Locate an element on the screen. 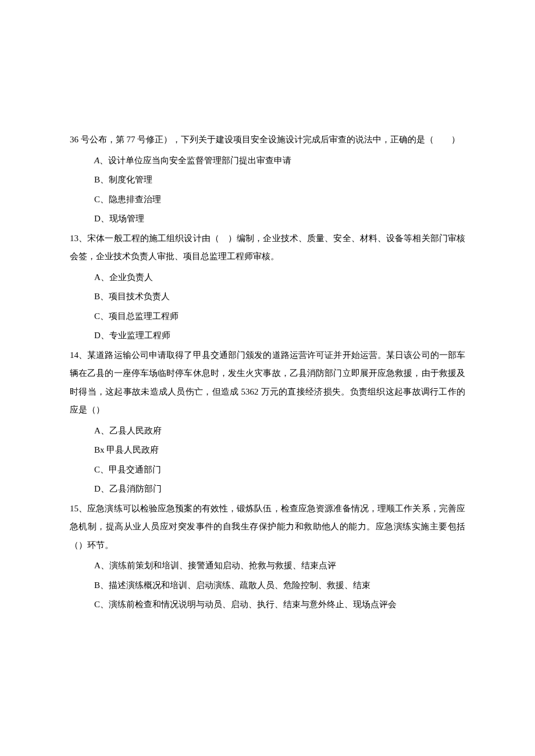 Image resolution: width=535 pixels, height=756 pixels. q14-stem: 14、某道路运输公司申请取得了甲县交通部门颁发的道路运营许可证并开始运营。某日该… is located at coordinates (268, 383).